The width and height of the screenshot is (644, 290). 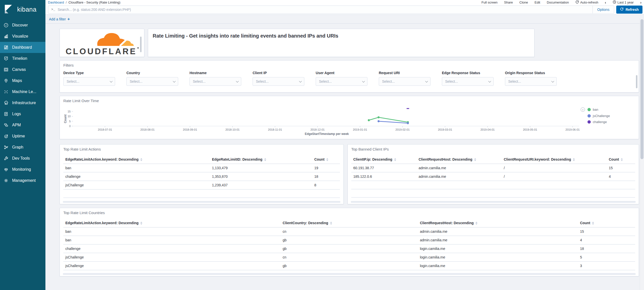 What do you see at coordinates (17, 114) in the screenshot?
I see `sidebar-item-label: Logs` at bounding box center [17, 114].